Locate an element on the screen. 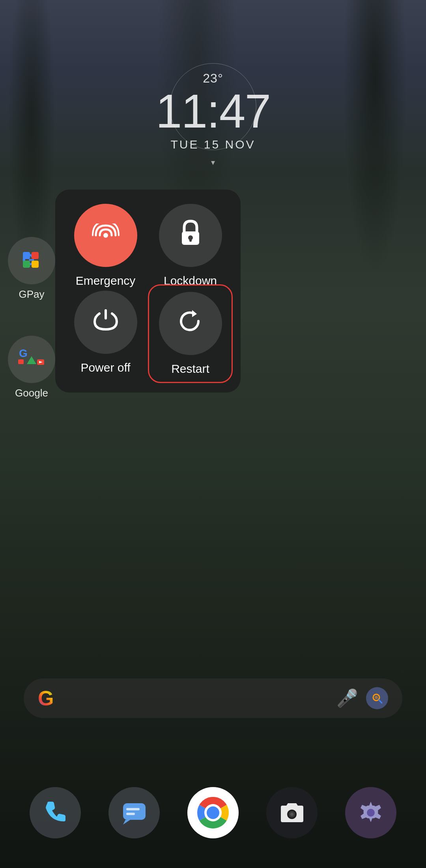 The width and height of the screenshot is (426, 868). search-bar: G 🎤 is located at coordinates (213, 698).